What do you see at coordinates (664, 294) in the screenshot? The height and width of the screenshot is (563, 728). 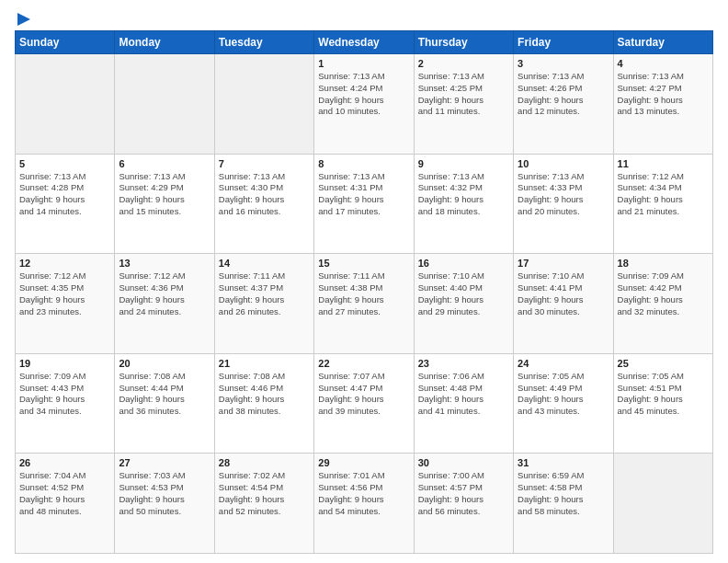 I see `cell-info: Sunrise: 7:09 AM Sunset: 4:42 PM Dayligh…` at bounding box center [664, 294].